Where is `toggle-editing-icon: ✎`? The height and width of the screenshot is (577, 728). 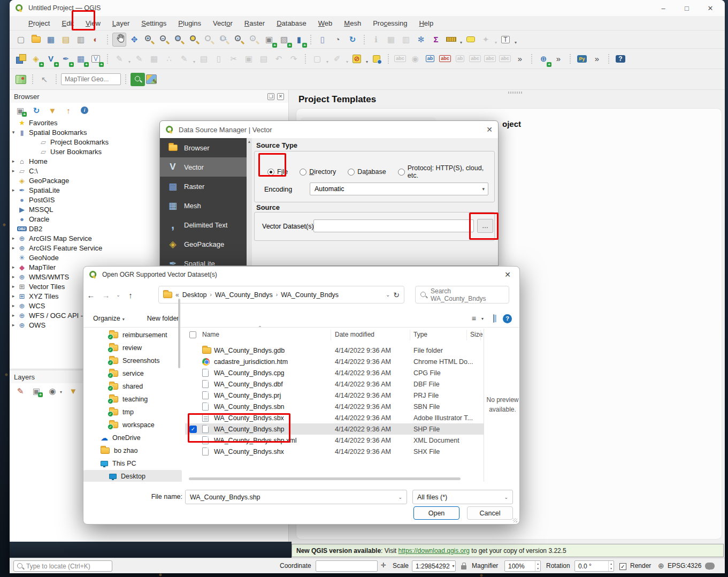 toggle-editing-icon: ✎ is located at coordinates (139, 59).